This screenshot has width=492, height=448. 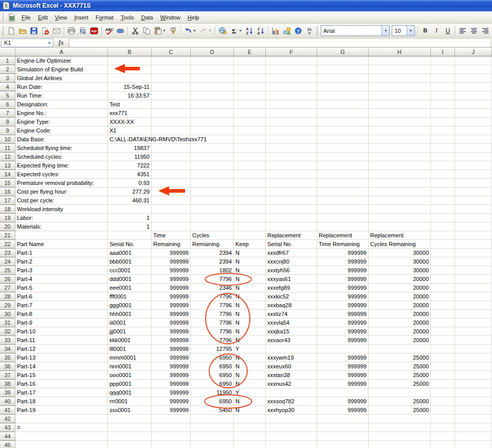 I want to click on cell-D19, so click(x=212, y=218).